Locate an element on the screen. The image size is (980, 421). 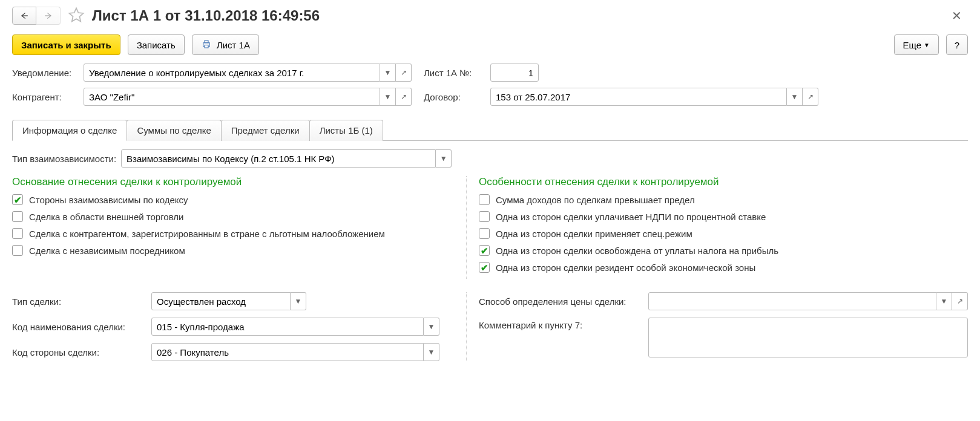
close-button: ✕ is located at coordinates (956, 16).